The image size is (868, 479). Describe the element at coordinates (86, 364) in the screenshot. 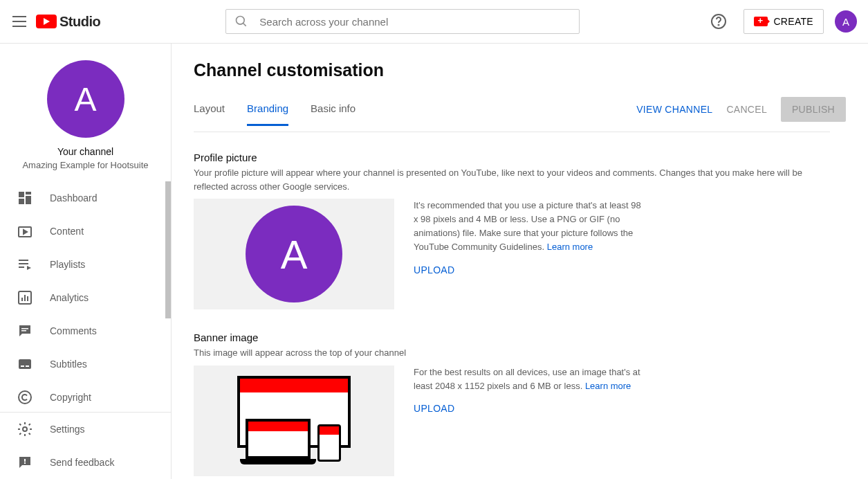

I see `sidebar-item-subtitles: Subtitles` at that location.